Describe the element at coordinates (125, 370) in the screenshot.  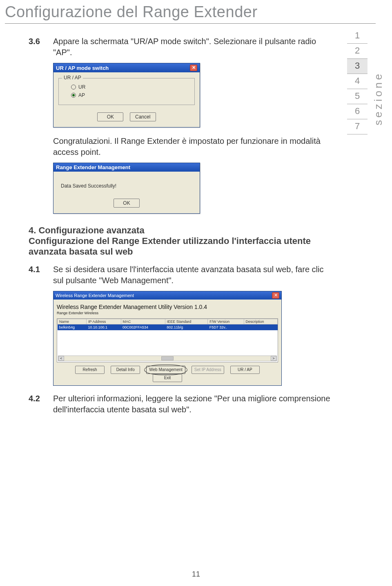
I see `detail-info-button: Detail Info` at that location.